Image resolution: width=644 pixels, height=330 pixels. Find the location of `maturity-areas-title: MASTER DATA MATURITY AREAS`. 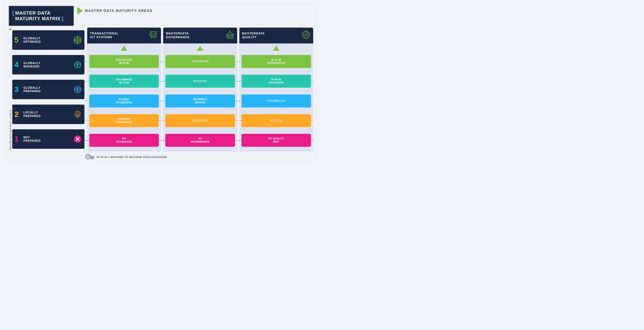

maturity-areas-title: MASTER DATA MATURITY AREAS is located at coordinates (118, 11).